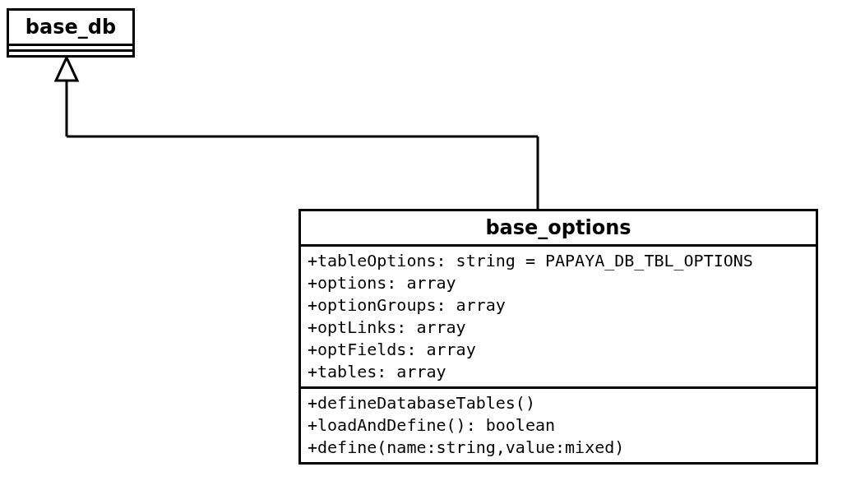 Image resolution: width=842 pixels, height=504 pixels. What do you see at coordinates (558, 306) in the screenshot?
I see `attr-row: +optionGroups: array` at bounding box center [558, 306].